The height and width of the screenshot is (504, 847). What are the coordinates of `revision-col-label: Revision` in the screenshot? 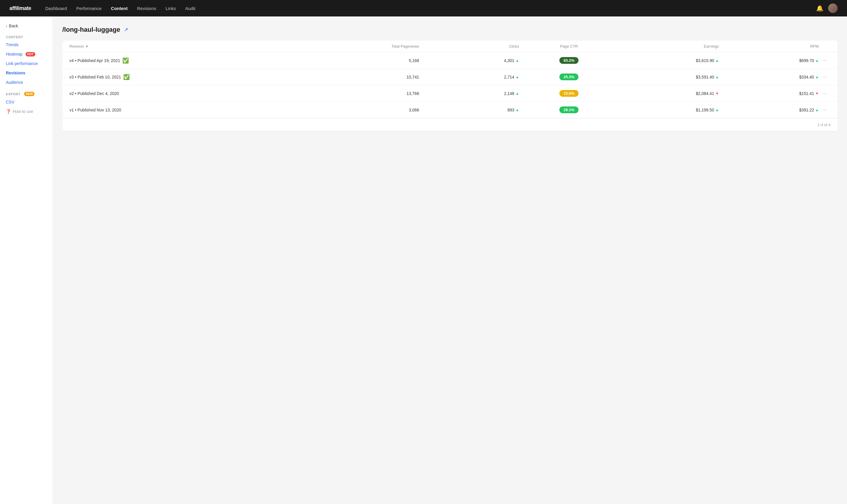 It's located at (77, 46).